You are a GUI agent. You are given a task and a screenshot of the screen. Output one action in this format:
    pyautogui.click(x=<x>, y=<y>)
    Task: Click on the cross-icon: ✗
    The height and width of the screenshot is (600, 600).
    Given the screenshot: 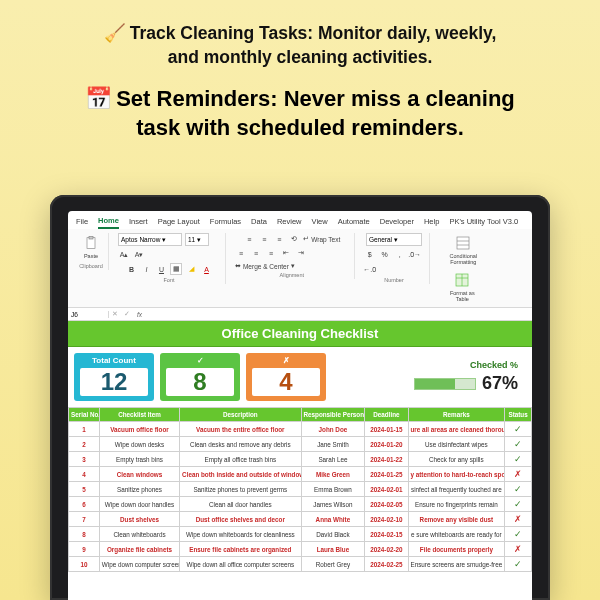 What is the action you would take?
    pyautogui.click(x=286, y=360)
    